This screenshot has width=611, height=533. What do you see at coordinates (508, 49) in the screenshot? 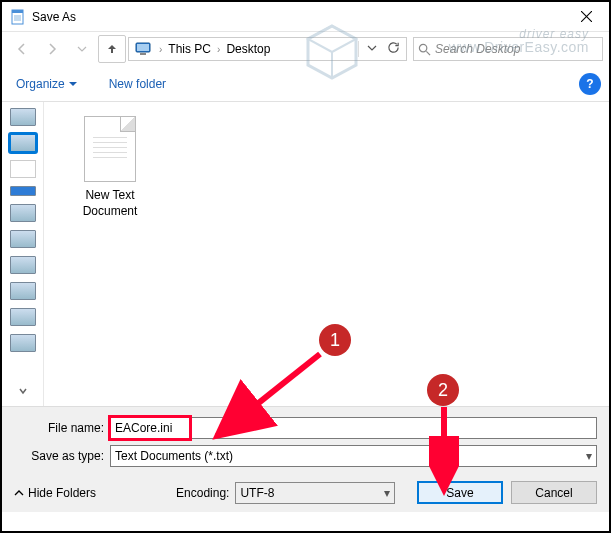
I see `search-input: Search Desktop` at bounding box center [508, 49].